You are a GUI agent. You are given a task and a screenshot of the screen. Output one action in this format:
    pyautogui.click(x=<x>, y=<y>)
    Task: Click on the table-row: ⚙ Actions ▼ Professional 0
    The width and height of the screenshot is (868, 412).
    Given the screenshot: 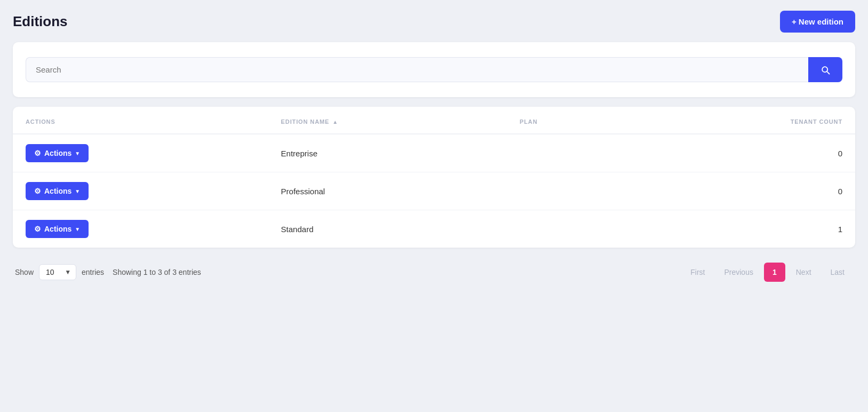 What is the action you would take?
    pyautogui.click(x=434, y=191)
    